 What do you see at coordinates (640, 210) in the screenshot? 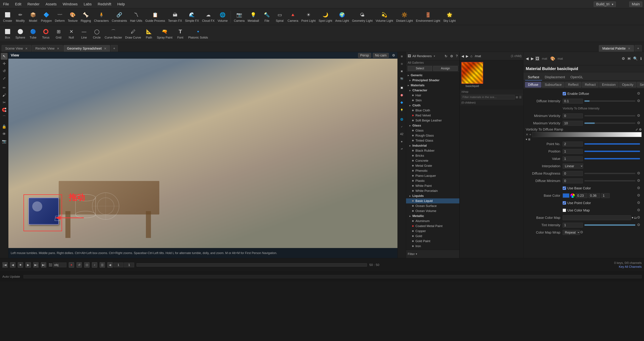
I see `use-color-map-gear: ⚙` at bounding box center [640, 210].